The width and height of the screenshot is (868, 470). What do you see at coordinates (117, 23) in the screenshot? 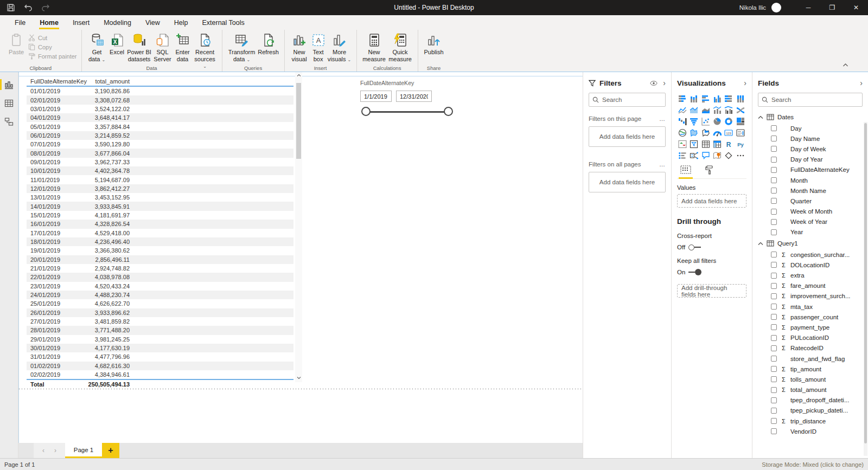
I see `menu-modeling: Modeling` at bounding box center [117, 23].